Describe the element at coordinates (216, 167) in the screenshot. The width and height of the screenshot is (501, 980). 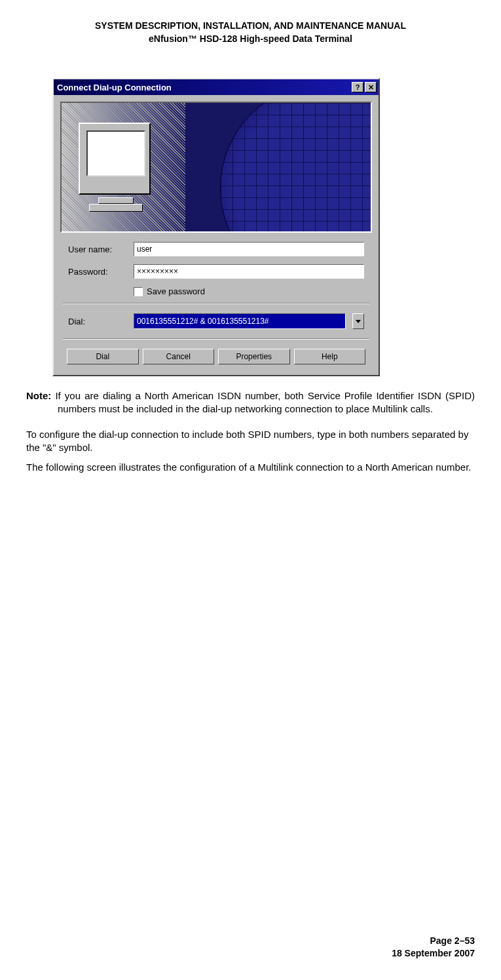
I see `hero-image` at that location.